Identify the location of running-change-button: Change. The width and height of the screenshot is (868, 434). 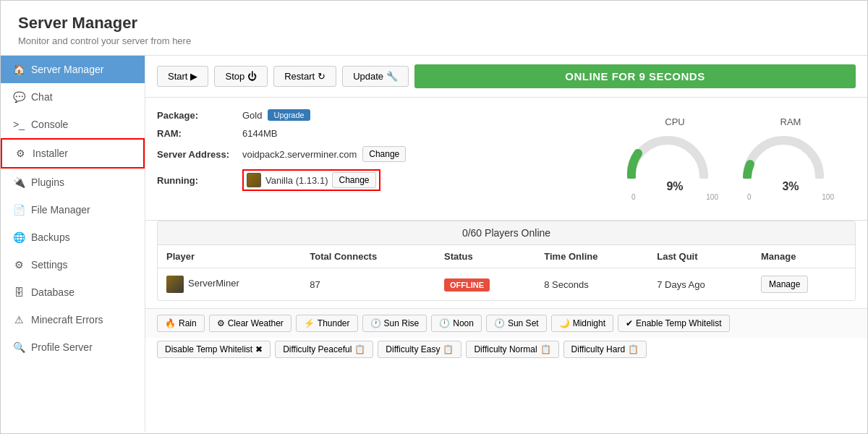
(354, 180).